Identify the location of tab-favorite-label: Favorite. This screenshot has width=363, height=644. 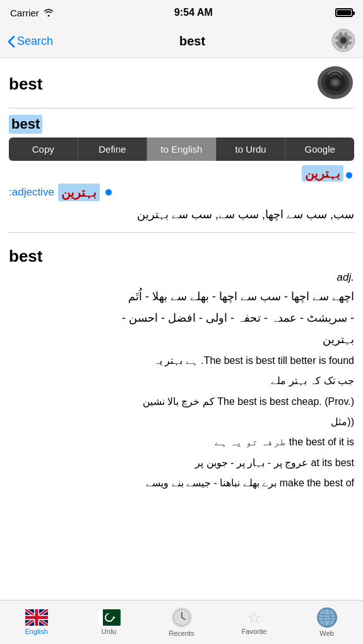
(254, 631).